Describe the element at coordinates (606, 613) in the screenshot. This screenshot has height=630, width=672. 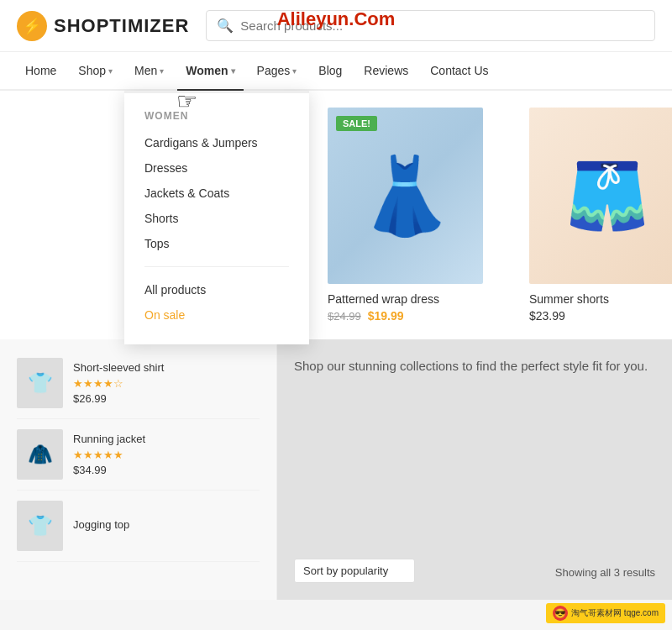
I see `brand-badge: 😎 淘气哥素材网 tqge.com` at that location.